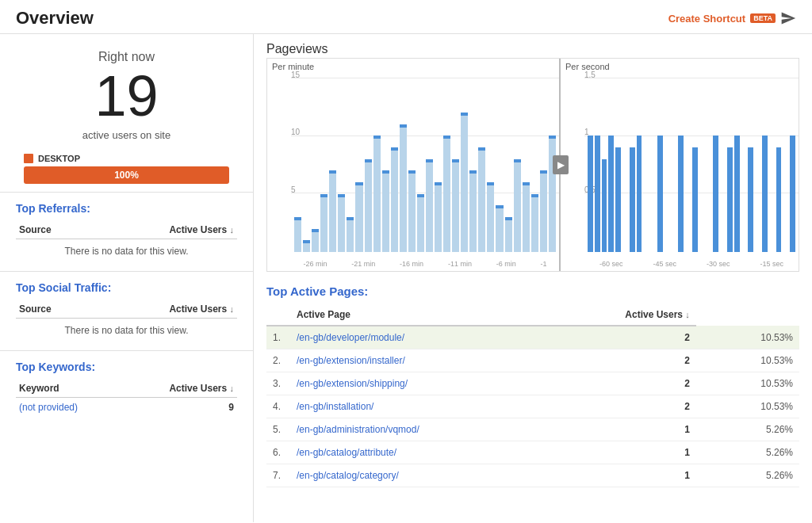  What do you see at coordinates (414, 165) in the screenshot?
I see `per-minute-chart: Per minute 15 10 5` at bounding box center [414, 165].